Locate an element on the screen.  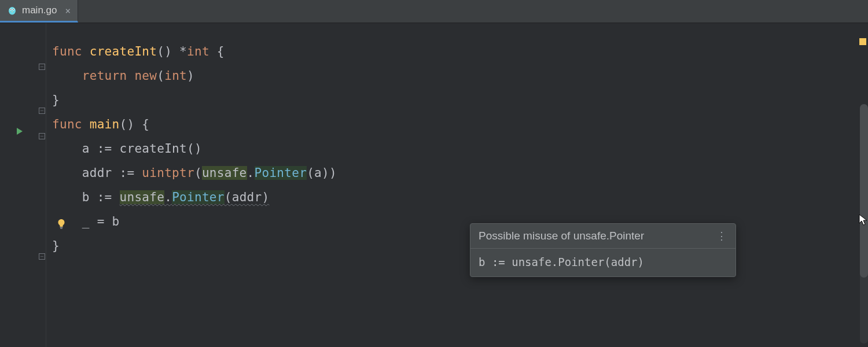
tooltip-more-icon: ⋮ is located at coordinates (722, 236).